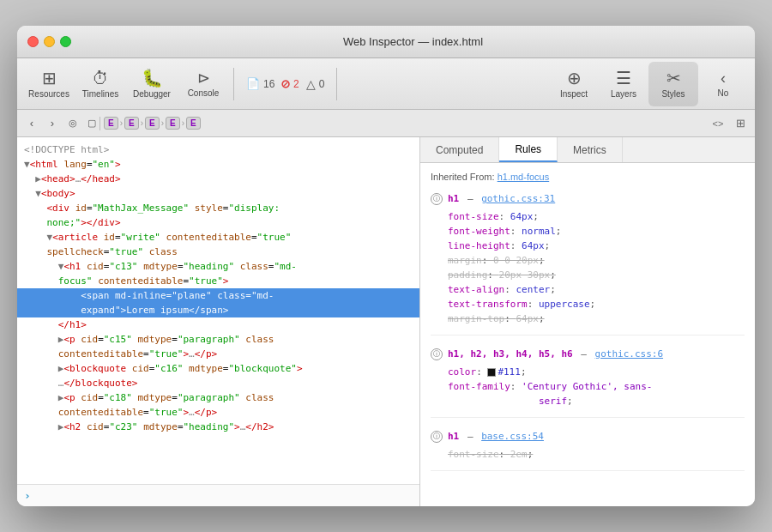 The height and width of the screenshot is (532, 772). I want to click on css-rule-3-selector: h1 — base.css:54, so click(496, 437).